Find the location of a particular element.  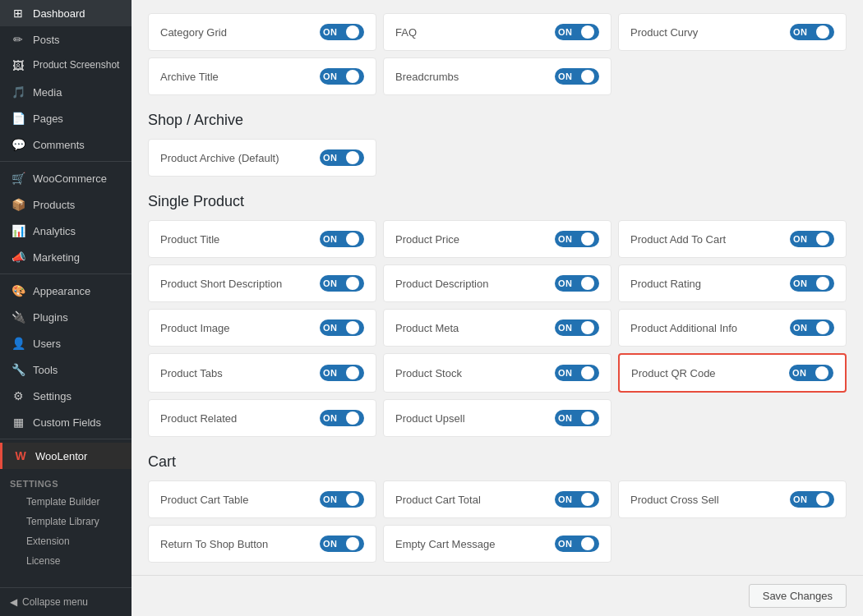

sidebar-item-woolentor: W WooLentor is located at coordinates (66, 456).